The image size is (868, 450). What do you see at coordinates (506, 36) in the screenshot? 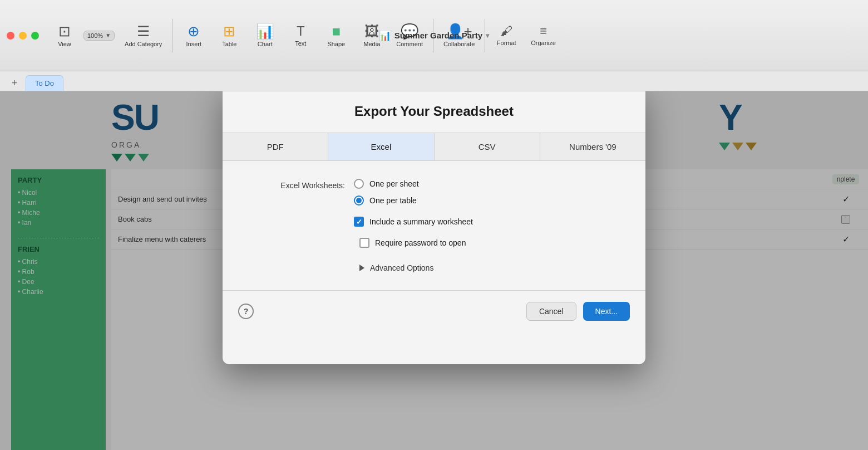
I see `format-button: 🖌 Format` at bounding box center [506, 36].